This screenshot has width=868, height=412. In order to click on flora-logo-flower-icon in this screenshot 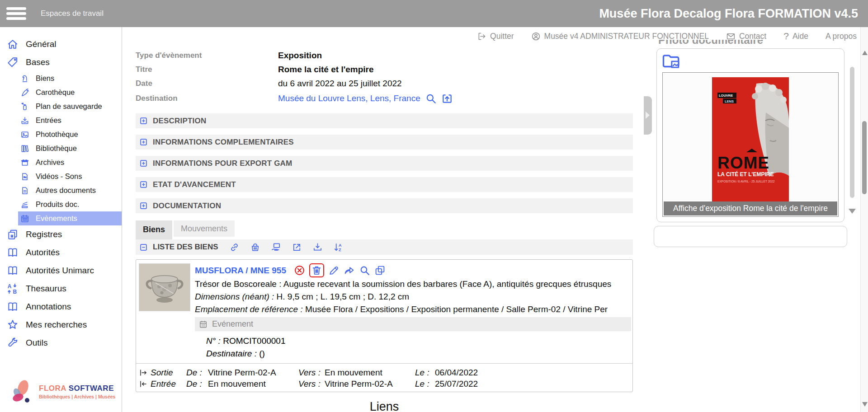, I will do `click(22, 392)`.